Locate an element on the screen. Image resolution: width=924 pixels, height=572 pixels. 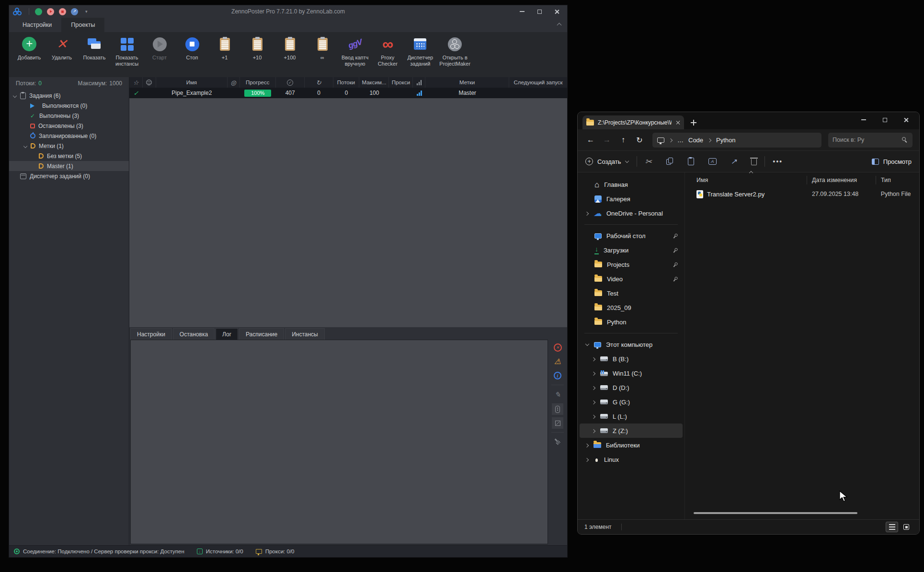
nav-item-2025-09: 2025_09 is located at coordinates (631, 308).